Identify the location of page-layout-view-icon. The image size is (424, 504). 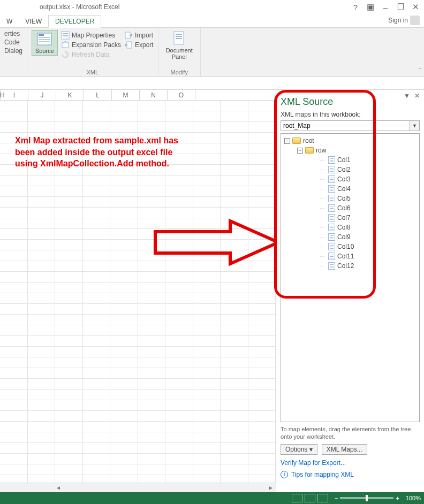
(310, 498).